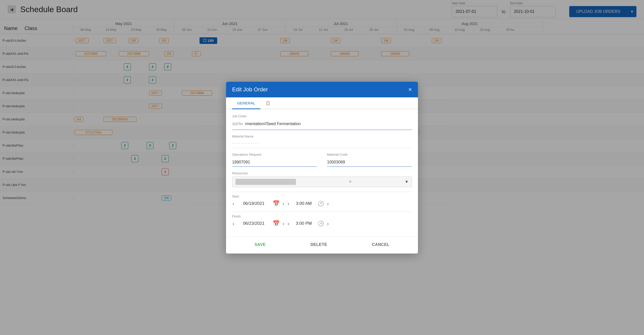 Image resolution: width=644 pixels, height=335 pixels. I want to click on operations-request-input, so click(275, 162).